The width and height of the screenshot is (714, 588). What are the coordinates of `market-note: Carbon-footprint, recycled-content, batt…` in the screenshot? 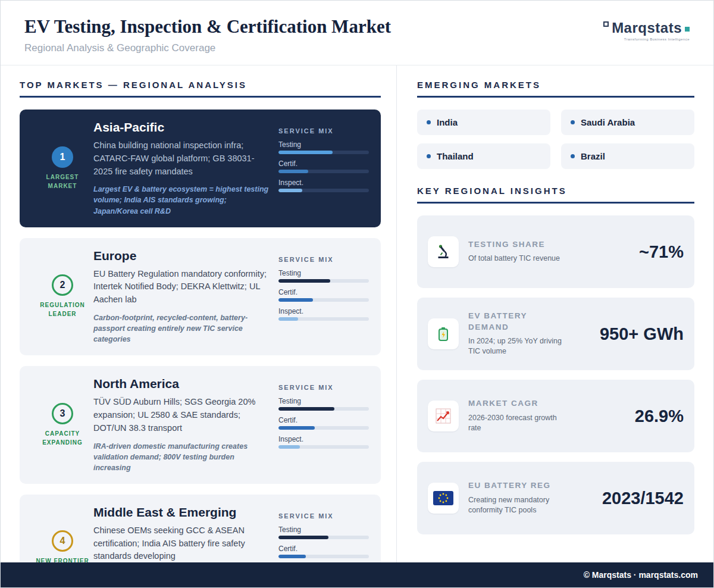 It's located at (182, 329).